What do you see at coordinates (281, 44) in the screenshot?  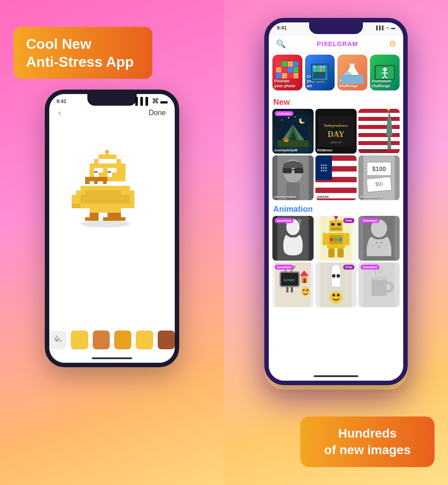 I see `search-icon: 🔍` at bounding box center [281, 44].